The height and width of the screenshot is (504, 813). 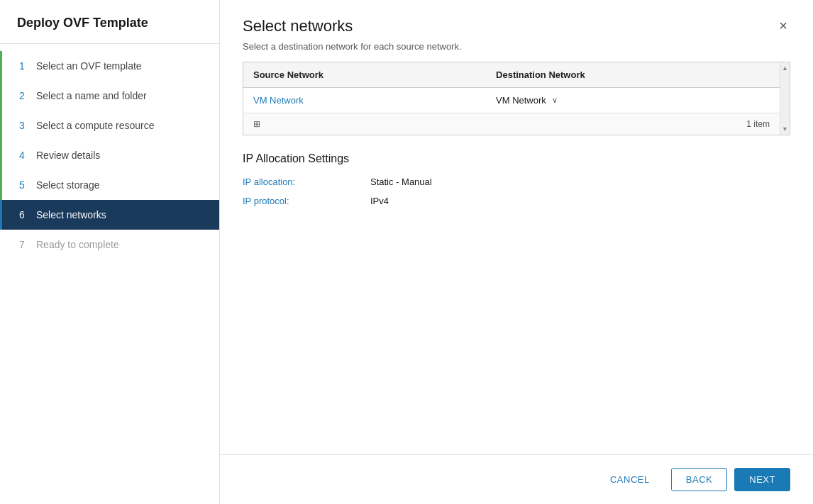 What do you see at coordinates (511, 99) in the screenshot?
I see `table-scroll-inner: Source Network Destination Network VM Ne…` at bounding box center [511, 99].